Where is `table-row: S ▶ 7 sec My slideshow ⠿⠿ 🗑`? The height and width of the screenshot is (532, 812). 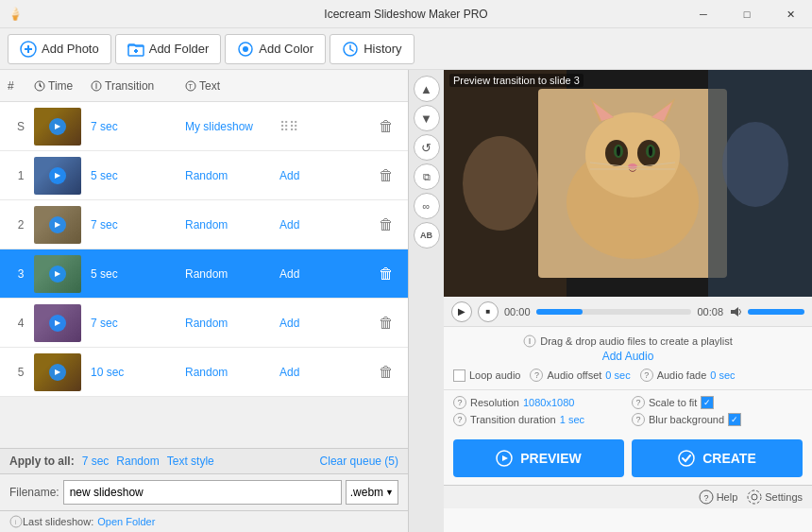
table-row: S ▶ 7 sec My slideshow ⠿⠿ 🗑 is located at coordinates (204, 127).